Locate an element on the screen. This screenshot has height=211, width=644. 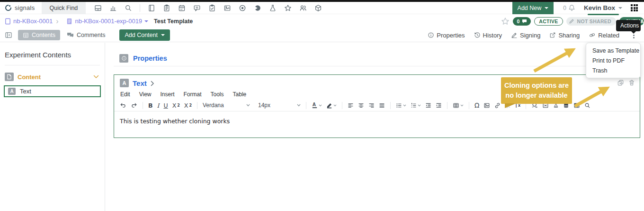
font-family-select: Verdana is located at coordinates (226, 105).